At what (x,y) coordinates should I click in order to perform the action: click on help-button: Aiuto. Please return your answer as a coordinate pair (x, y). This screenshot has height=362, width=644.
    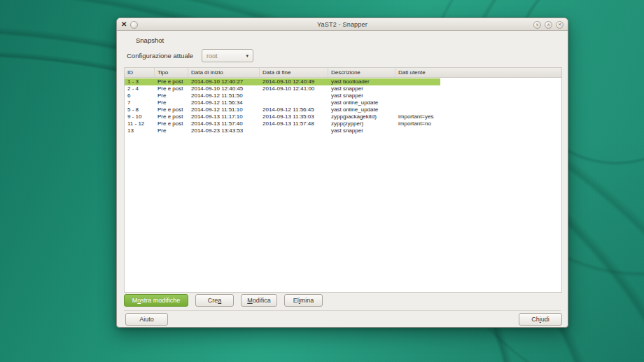
    Looking at the image, I should click on (147, 319).